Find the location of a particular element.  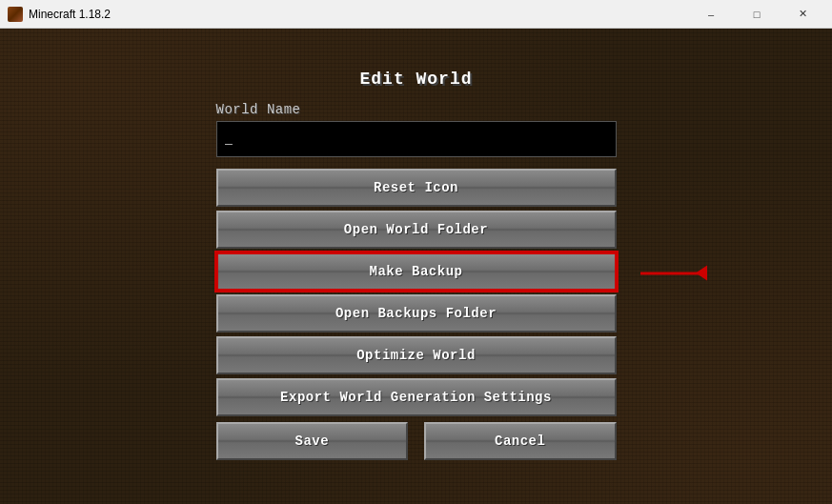

open-world-folder-button: Open World Folder is located at coordinates (416, 230).